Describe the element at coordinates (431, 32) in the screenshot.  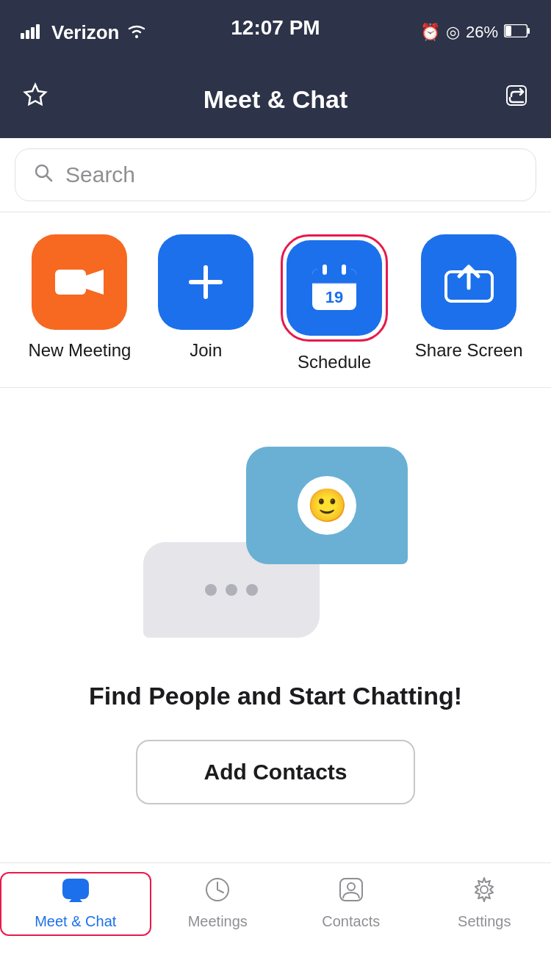
I see `alarm-icon: ⏰` at that location.